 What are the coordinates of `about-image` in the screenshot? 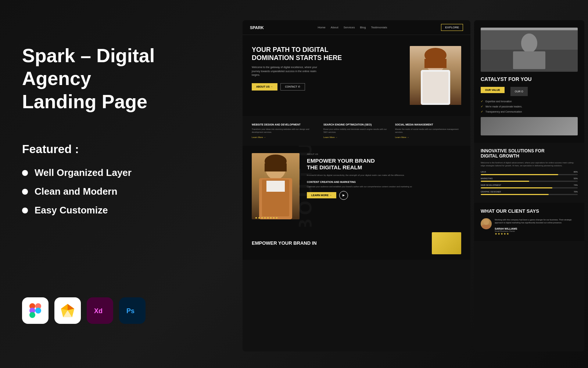 It's located at (276, 186).